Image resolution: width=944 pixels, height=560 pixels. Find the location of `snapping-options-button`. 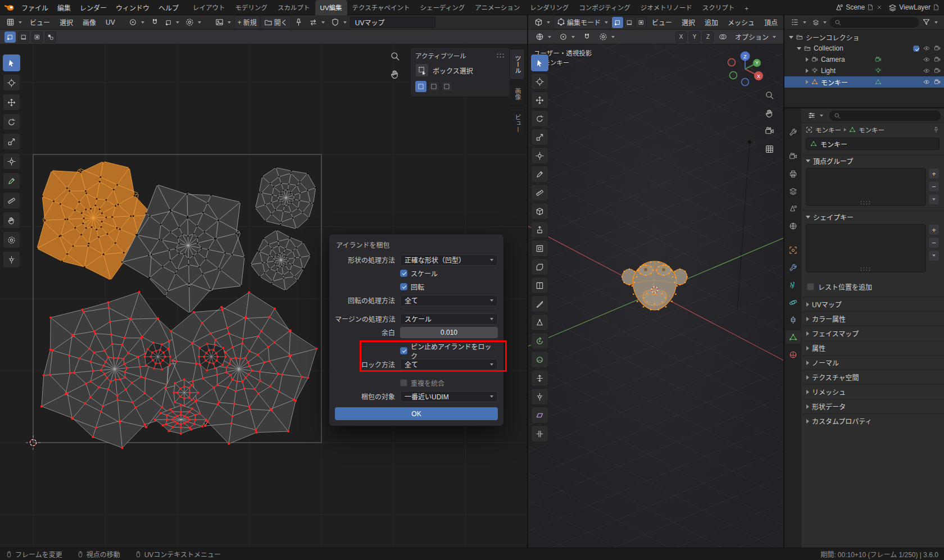

snapping-options-button is located at coordinates (723, 37).